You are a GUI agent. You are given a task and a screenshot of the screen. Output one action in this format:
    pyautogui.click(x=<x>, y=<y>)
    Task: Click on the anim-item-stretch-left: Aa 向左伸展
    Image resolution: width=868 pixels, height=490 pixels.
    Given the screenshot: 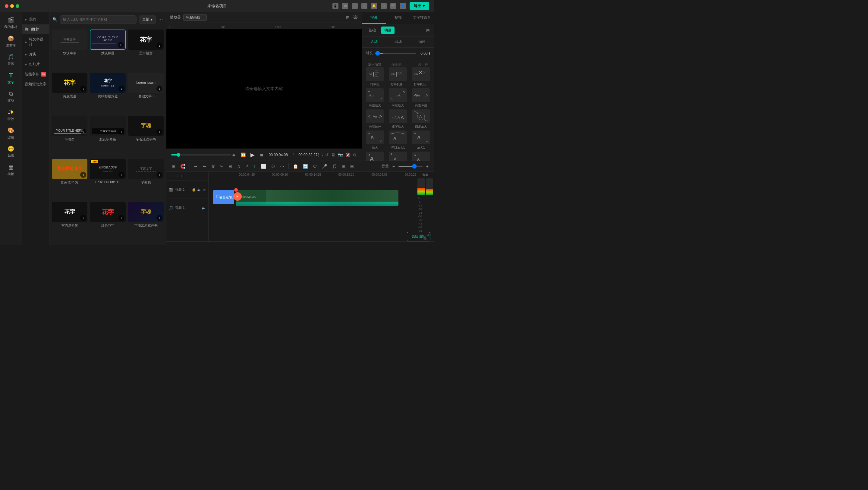 What is the action you would take?
    pyautogui.click(x=421, y=98)
    